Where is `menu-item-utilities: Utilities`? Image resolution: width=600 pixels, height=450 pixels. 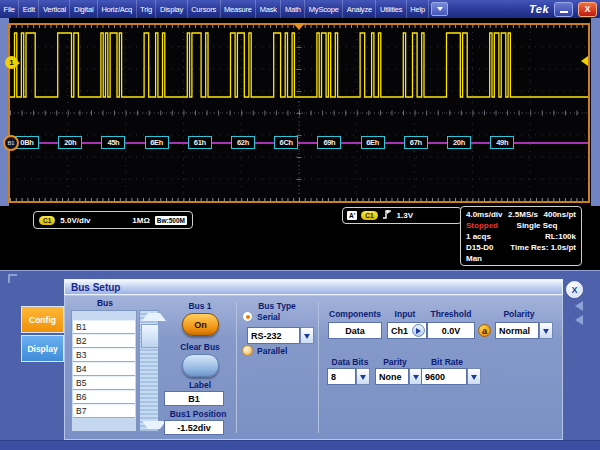
menu-item-utilities: Utilities is located at coordinates (391, 9).